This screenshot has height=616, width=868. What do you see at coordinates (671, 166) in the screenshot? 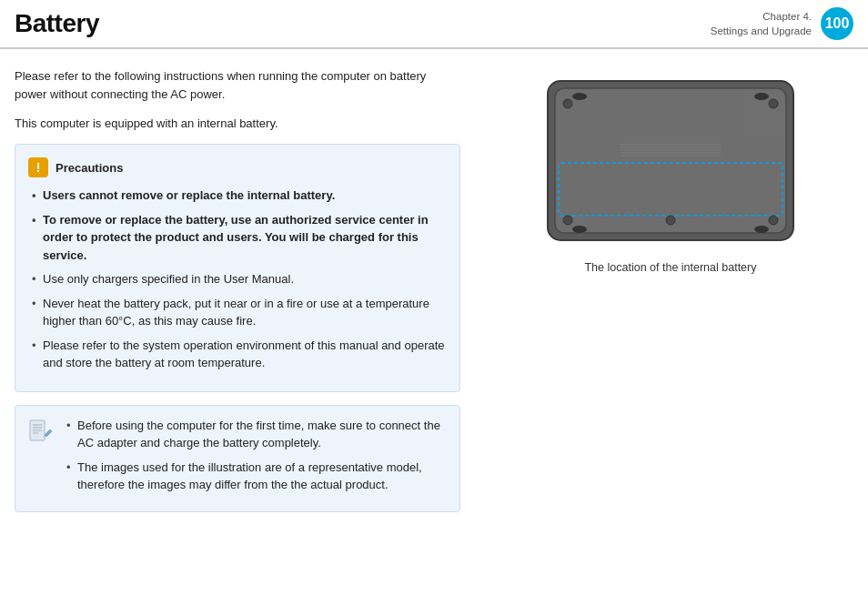
I see `laptop-bottom-image` at bounding box center [671, 166].